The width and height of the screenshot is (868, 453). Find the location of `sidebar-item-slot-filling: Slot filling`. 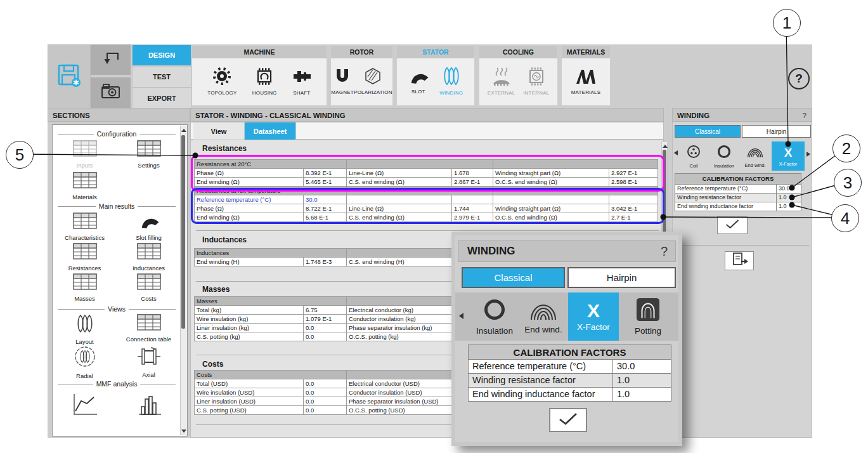

sidebar-item-slot-filling: Slot filling is located at coordinates (148, 227).